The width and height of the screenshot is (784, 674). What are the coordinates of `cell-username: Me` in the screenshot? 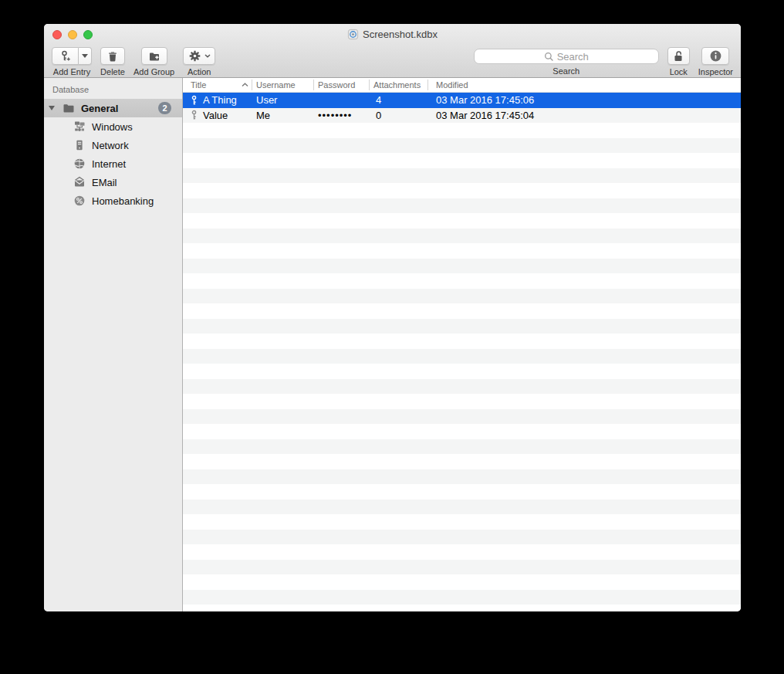 It's located at (283, 116).